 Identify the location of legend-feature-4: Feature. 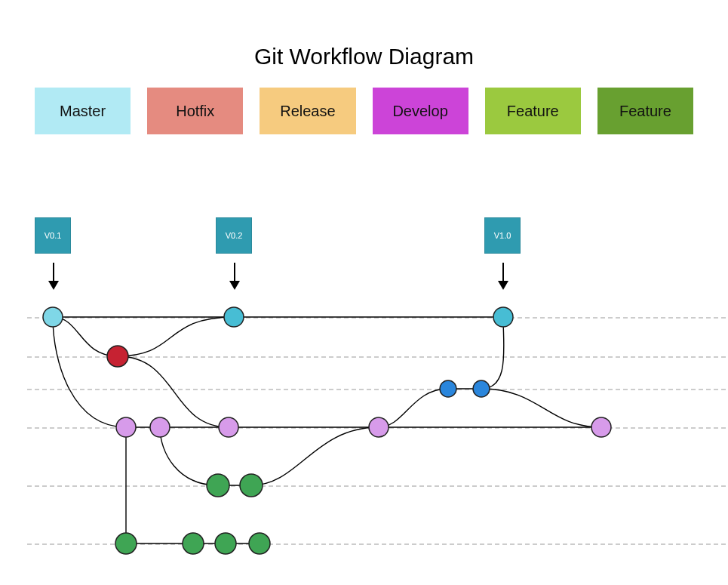
(533, 111).